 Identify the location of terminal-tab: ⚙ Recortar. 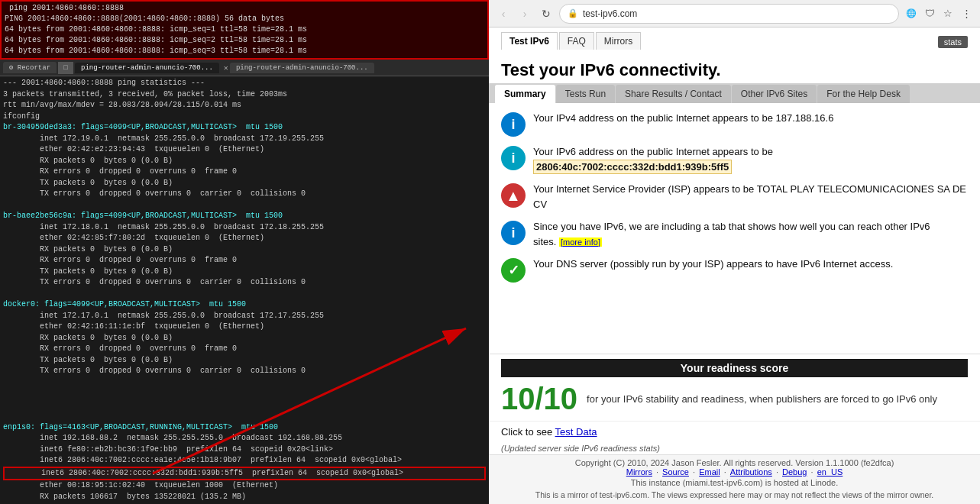
(30, 67).